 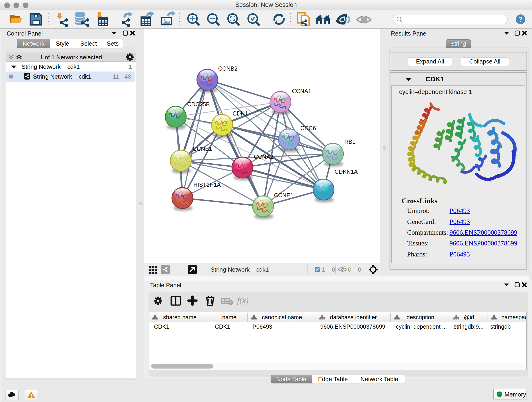 What do you see at coordinates (308, 128) in the screenshot?
I see `svg-text: CDC6` at bounding box center [308, 128].